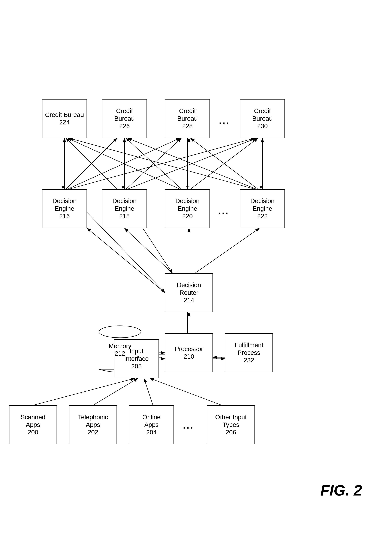  Describe the element at coordinates (187, 209) in the screenshot. I see `decision-engine-220-box: DecisionEngine220` at that location.